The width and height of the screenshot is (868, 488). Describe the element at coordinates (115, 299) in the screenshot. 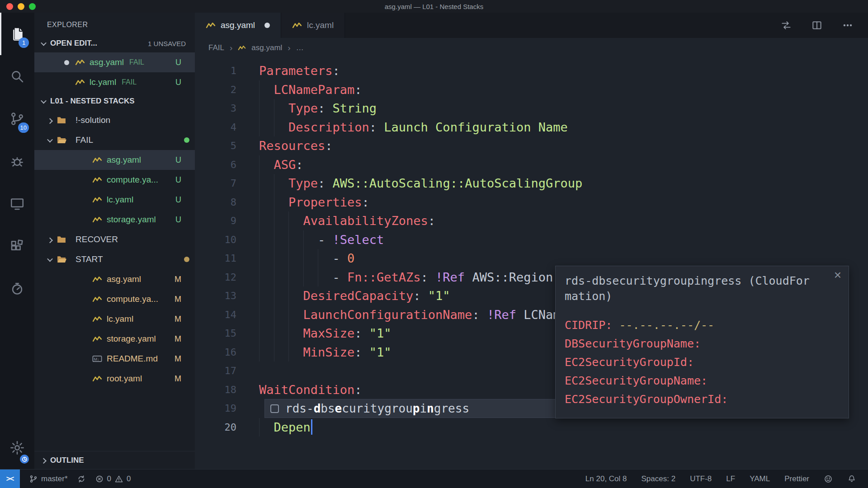

I see `tree-file-item: compute.ya...M` at that location.